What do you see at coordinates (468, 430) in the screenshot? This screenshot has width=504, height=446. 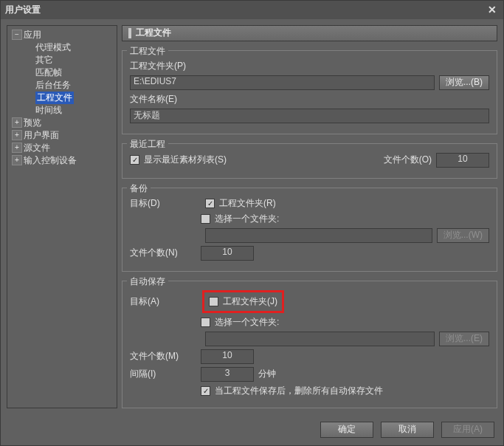 I see `apply-button: 应用(A)` at bounding box center [468, 430].